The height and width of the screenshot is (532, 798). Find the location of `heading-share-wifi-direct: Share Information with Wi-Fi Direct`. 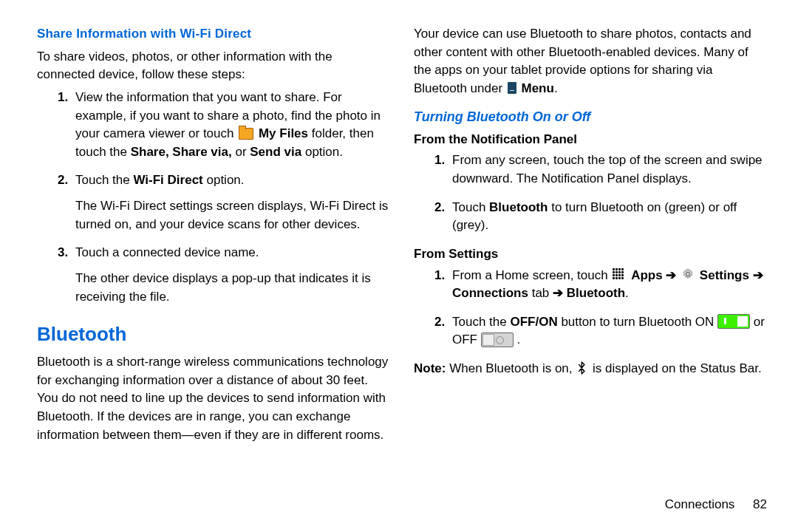

heading-share-wifi-direct: Share Information with Wi-Fi Direct is located at coordinates (214, 34).